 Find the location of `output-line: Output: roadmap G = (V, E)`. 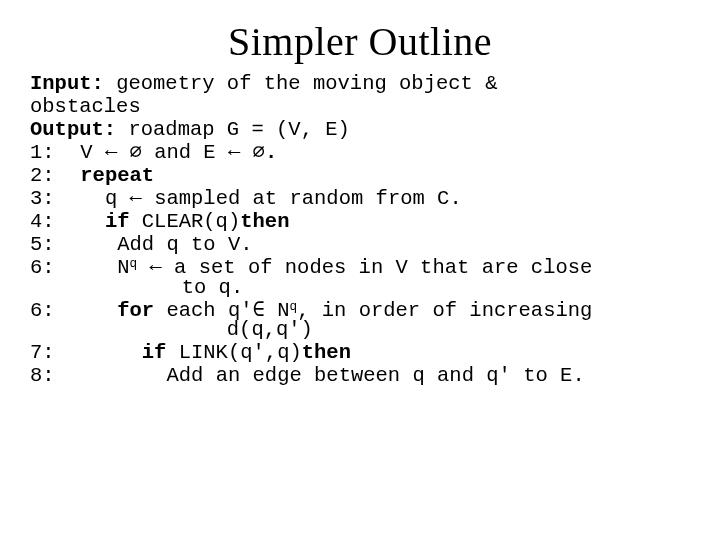

output-line: Output: roadmap G = (V, E) is located at coordinates (360, 130).